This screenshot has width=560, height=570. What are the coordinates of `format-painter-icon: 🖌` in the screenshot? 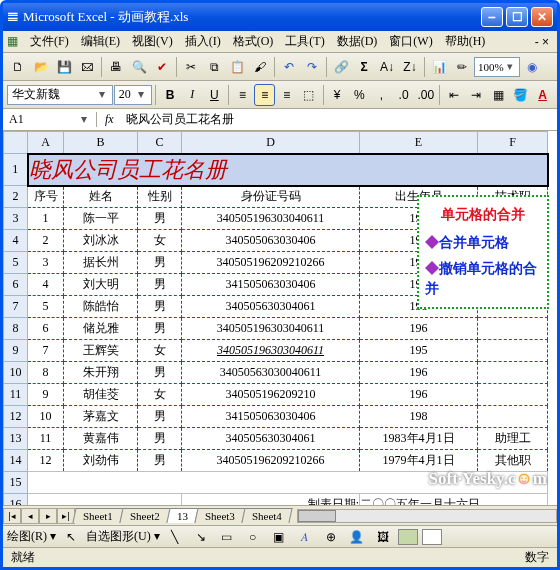 It's located at (260, 67).